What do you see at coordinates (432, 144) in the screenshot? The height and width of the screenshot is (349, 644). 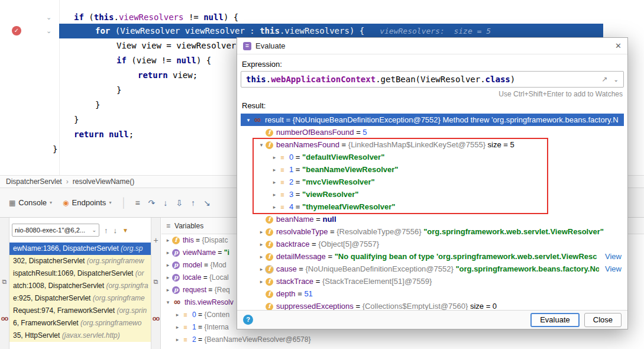 I see `variable-row: ▾fbeanNamesFound = {LinkedHashMap$Linked…` at bounding box center [432, 144].